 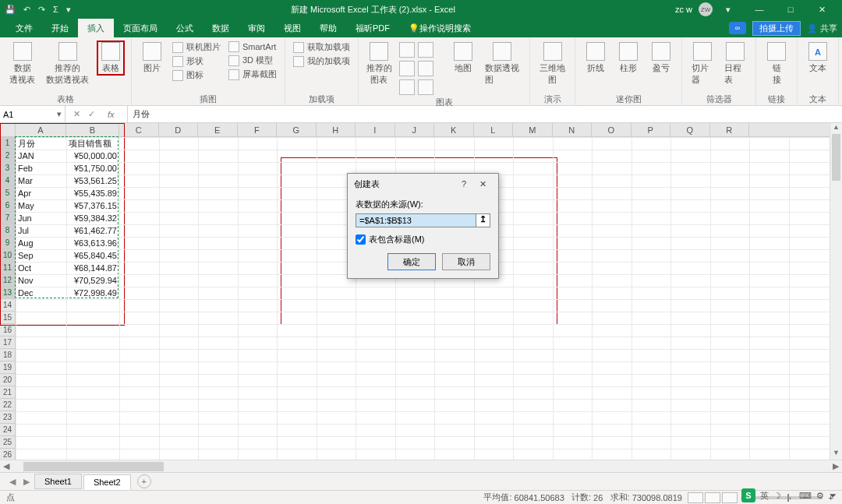 What do you see at coordinates (463, 58) in the screenshot?
I see `maps-button: 地图` at bounding box center [463, 58].